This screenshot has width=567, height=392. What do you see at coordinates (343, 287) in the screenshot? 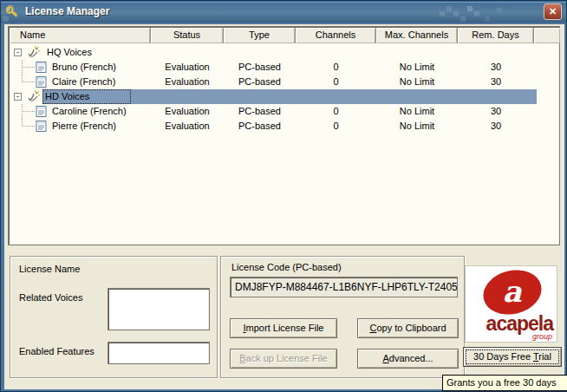
I see `license-code-field: DMJ8FYP-M884467-L1B6NYF-LHP6TLY-T24050` at bounding box center [343, 287].